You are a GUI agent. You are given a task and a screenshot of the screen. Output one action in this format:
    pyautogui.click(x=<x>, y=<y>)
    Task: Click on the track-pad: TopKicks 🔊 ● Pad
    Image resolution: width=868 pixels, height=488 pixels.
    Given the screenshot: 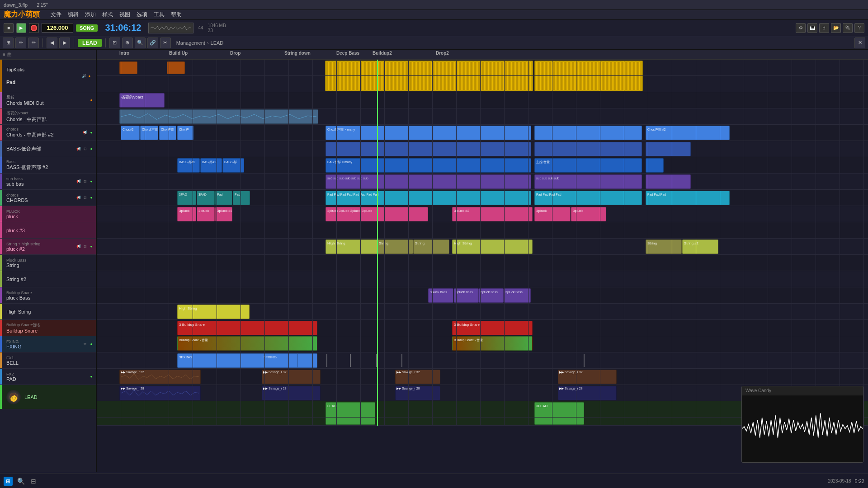 What is the action you would take?
    pyautogui.click(x=48, y=76)
    